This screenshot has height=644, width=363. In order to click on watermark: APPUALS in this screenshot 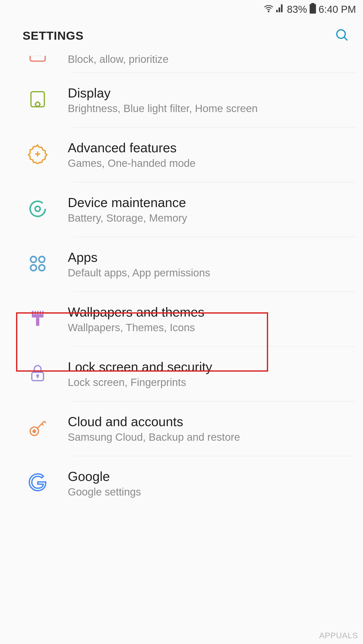, I will do `click(338, 636)`.